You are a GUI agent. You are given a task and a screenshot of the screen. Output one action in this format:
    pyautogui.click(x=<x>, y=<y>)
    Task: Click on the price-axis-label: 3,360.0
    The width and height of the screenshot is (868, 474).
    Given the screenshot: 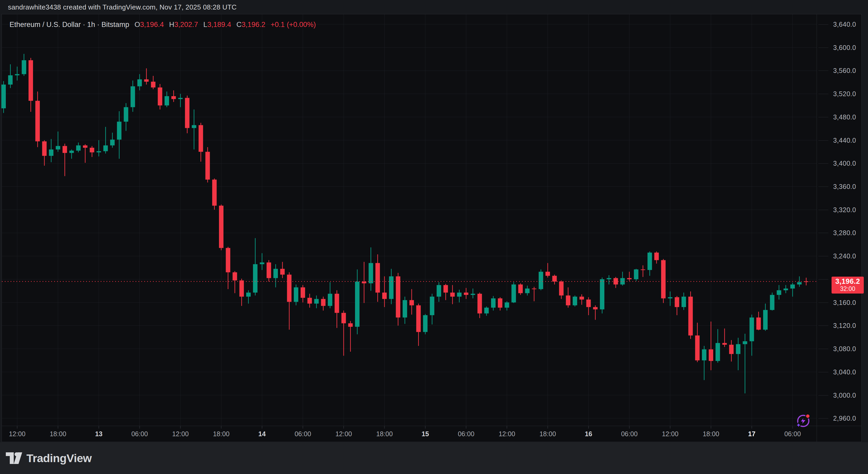 What is the action you would take?
    pyautogui.click(x=840, y=187)
    